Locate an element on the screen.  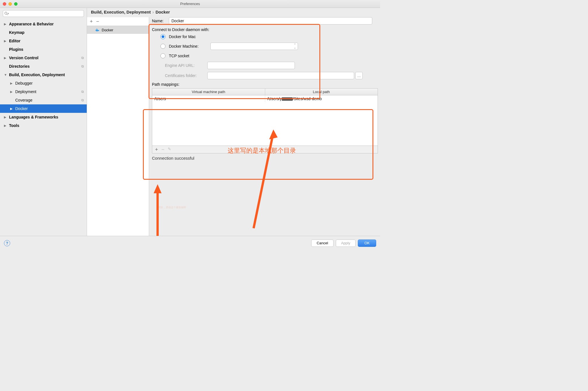
footer: ? Cancel Apply OK is located at coordinates (190, 243).